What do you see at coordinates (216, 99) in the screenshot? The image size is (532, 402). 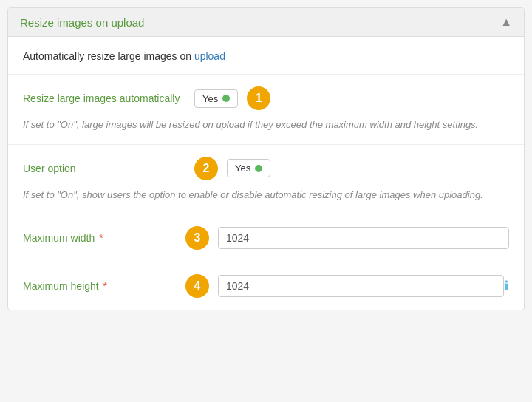 I see `resize-auto-toggle: Yes` at bounding box center [216, 99].